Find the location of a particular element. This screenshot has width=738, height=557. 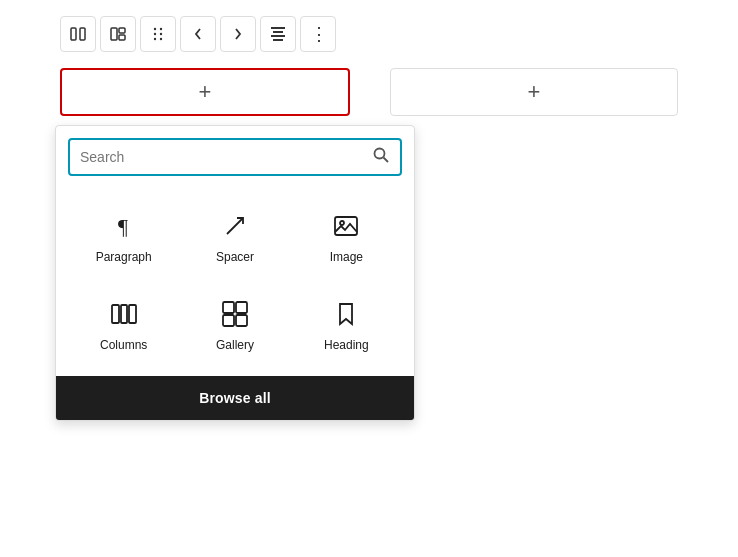

search-icon is located at coordinates (381, 157).